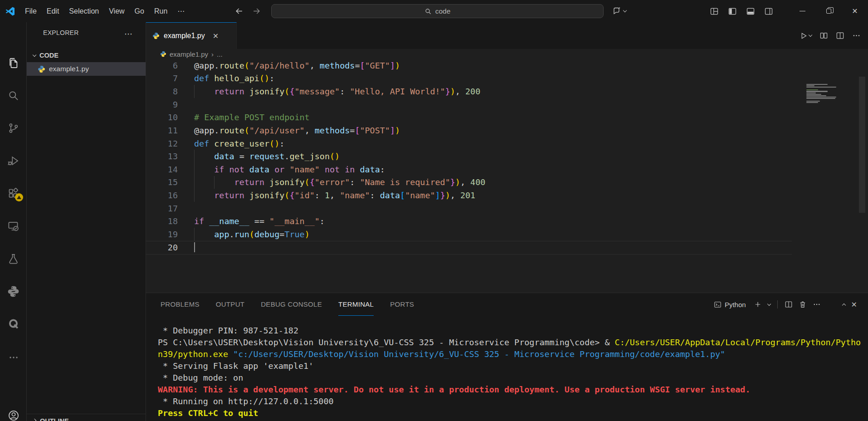  What do you see at coordinates (180, 304) in the screenshot?
I see `panel-tab-problems: PROBLEMS` at bounding box center [180, 304].